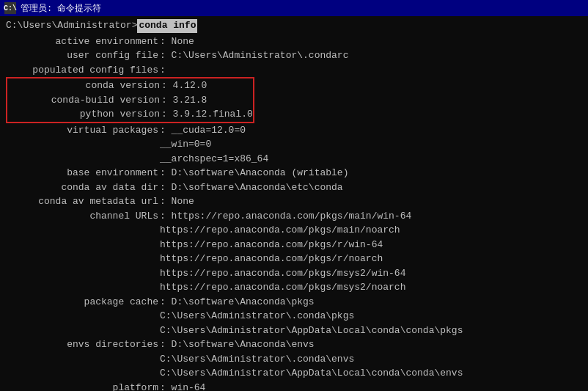 Image resolution: width=588 pixels, height=391 pixels. Describe the element at coordinates (83, 216) in the screenshot. I see `info-label: channel URLs` at that location.